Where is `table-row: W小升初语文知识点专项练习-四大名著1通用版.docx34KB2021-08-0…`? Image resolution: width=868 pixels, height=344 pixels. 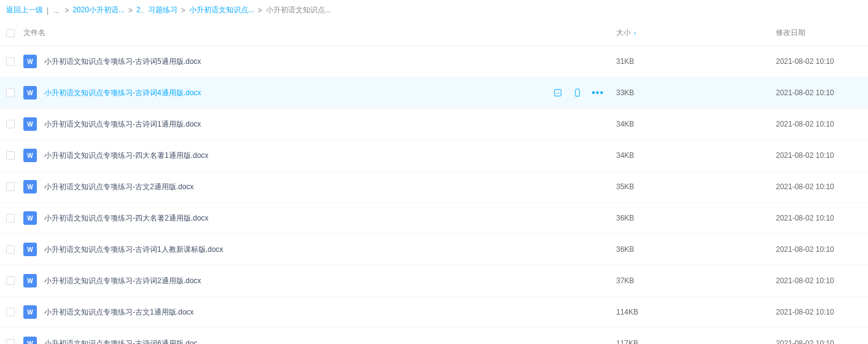 table-row: W小升初语文知识点专项练习-四大名著1通用版.docx34KB2021-08-0… is located at coordinates (434, 156).